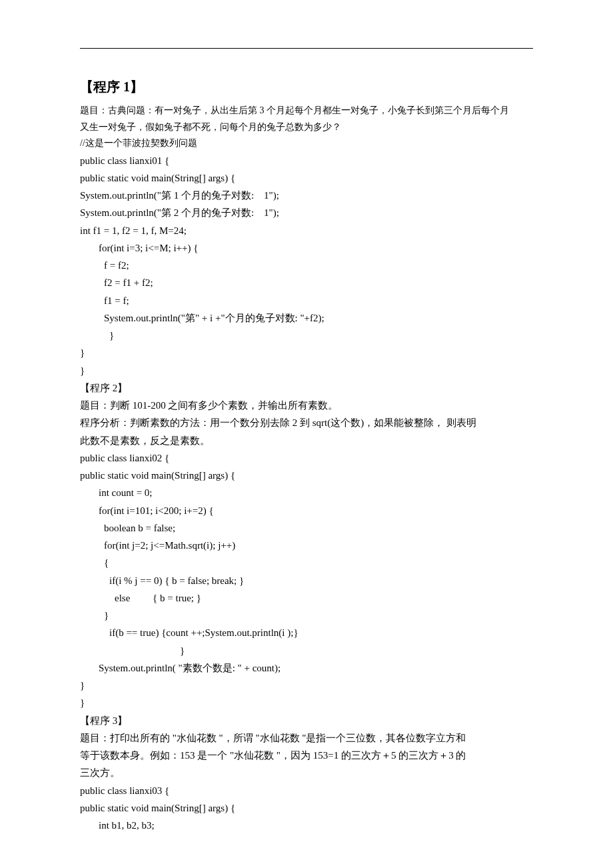 The width and height of the screenshot is (613, 868). I want to click on program-3-desc-line3: 三次方。, so click(306, 773).